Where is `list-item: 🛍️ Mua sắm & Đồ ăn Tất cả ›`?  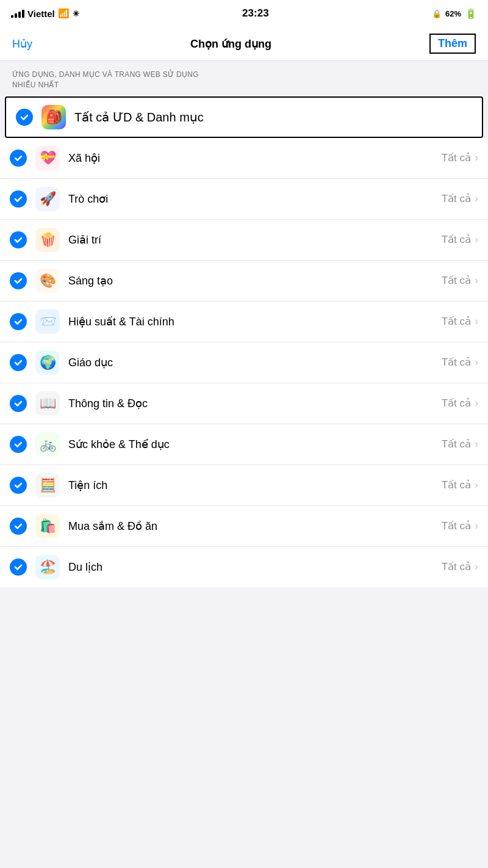 list-item: 🛍️ Mua sắm & Đồ ăn Tất cả › is located at coordinates (244, 526).